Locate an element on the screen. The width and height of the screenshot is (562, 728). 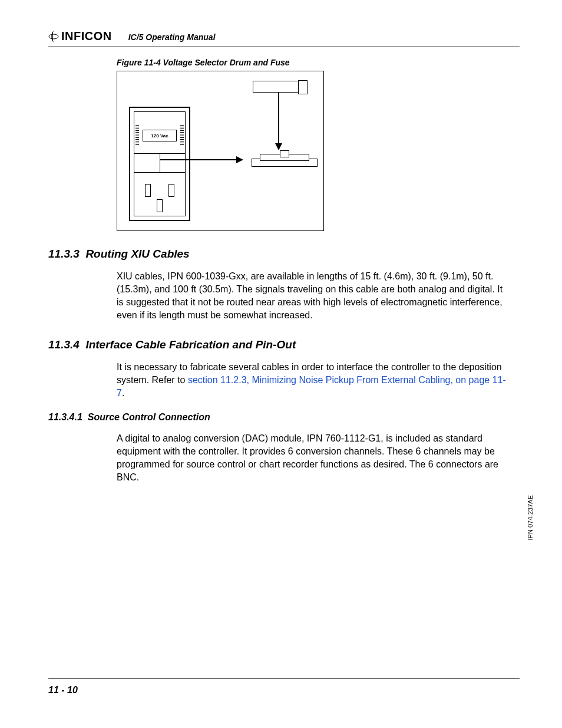
page-number: 11 - 10 is located at coordinates (63, 690).